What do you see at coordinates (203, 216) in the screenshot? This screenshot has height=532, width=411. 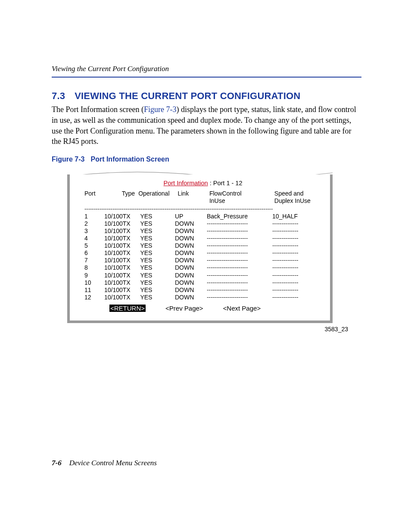 I see `table-row: 110/100TX YESUPBack_Pressure10_HALF` at bounding box center [203, 216].